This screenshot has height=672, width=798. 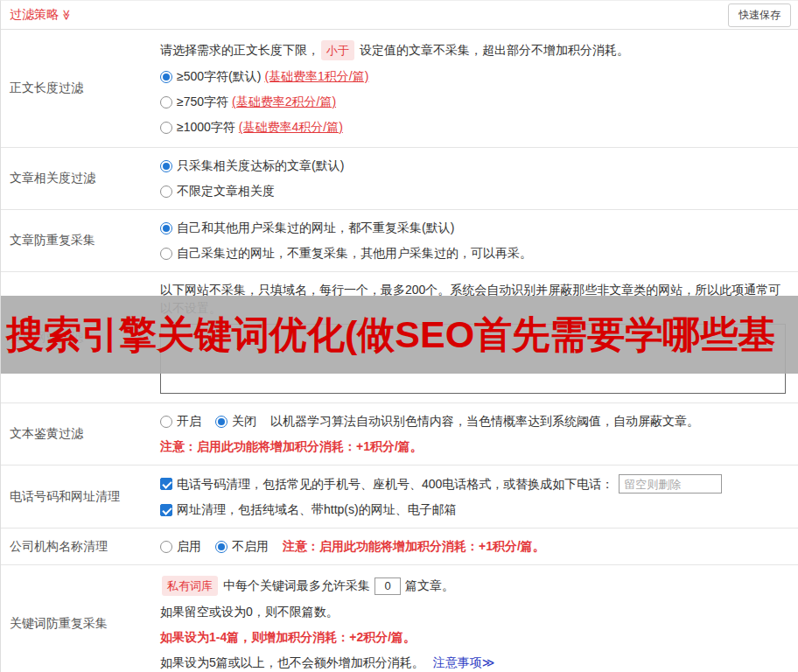 I want to click on checkbox-option-url-cleaning: 网址清理，包括纯域名、带http(s)的网址、电子邮箱, so click(x=474, y=509).